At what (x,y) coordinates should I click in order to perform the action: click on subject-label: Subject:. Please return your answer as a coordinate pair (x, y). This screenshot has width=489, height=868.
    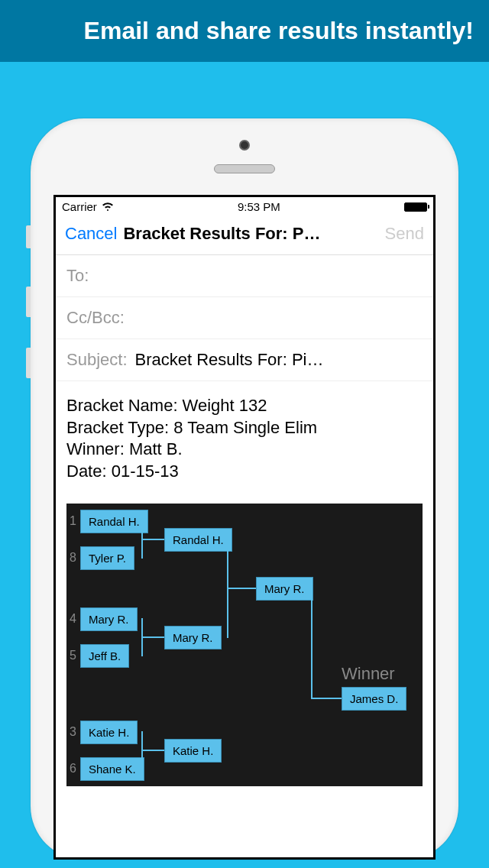
    Looking at the image, I should click on (97, 360).